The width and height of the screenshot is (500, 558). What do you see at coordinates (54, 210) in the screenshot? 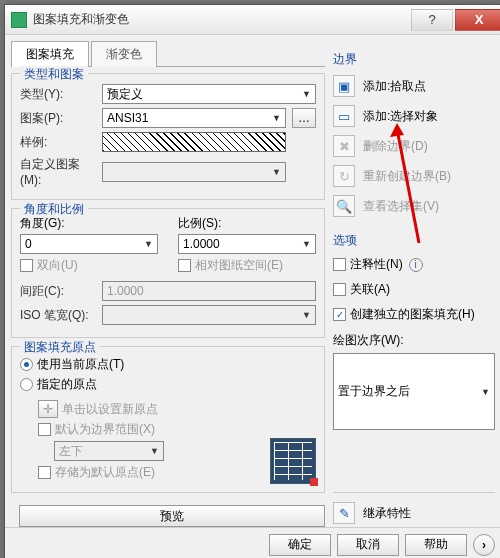
I see `group-title: 角度和比例` at bounding box center [54, 210].